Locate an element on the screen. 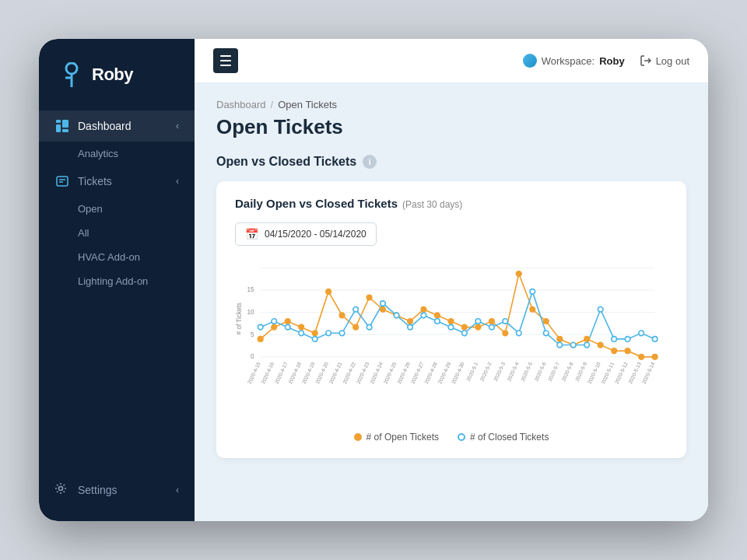  svg-text: 2020-5-13 is located at coordinates (635, 373).